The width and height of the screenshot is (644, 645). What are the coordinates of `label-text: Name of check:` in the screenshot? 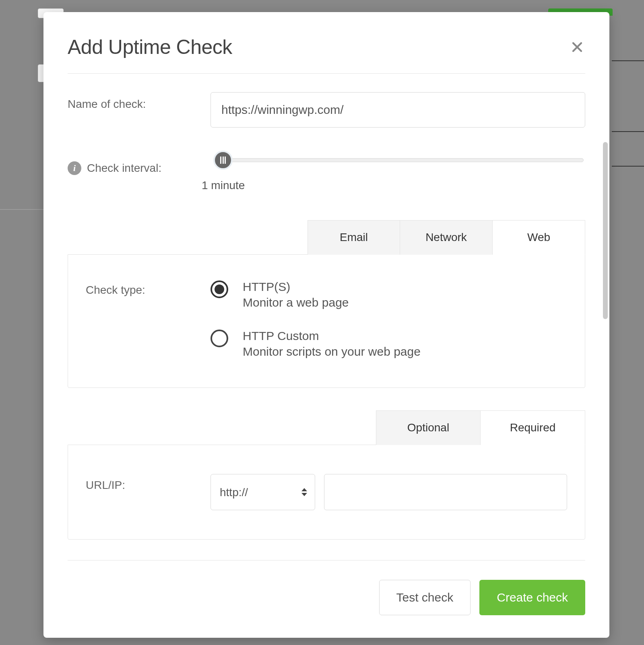 It's located at (107, 104).